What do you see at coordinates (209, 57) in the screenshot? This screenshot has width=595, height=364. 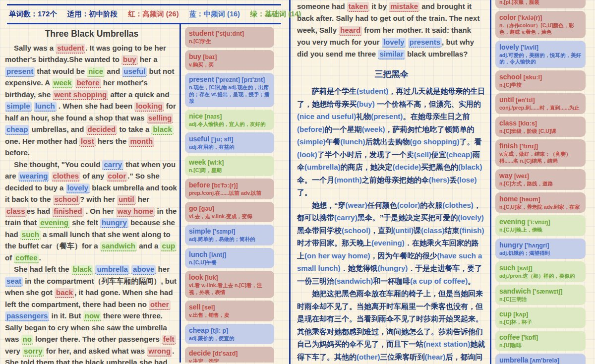 I see `vocab-phonetic: [baɪ]` at bounding box center [209, 57].